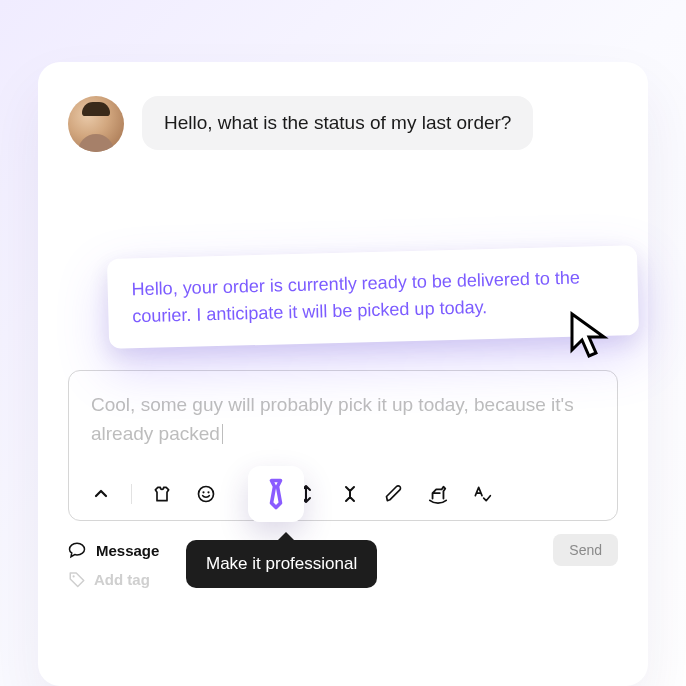  I want to click on tag-icon, so click(77, 579).